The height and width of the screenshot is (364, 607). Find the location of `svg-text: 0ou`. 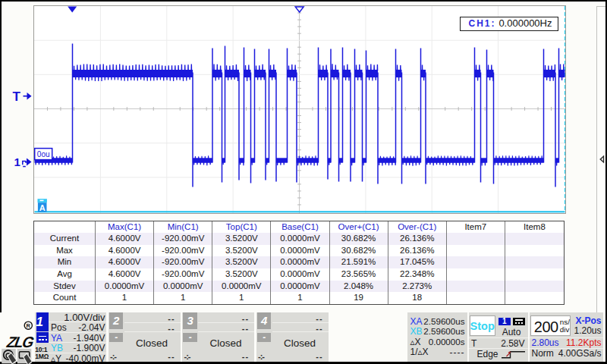

svg-text: 0ou is located at coordinates (42, 153).